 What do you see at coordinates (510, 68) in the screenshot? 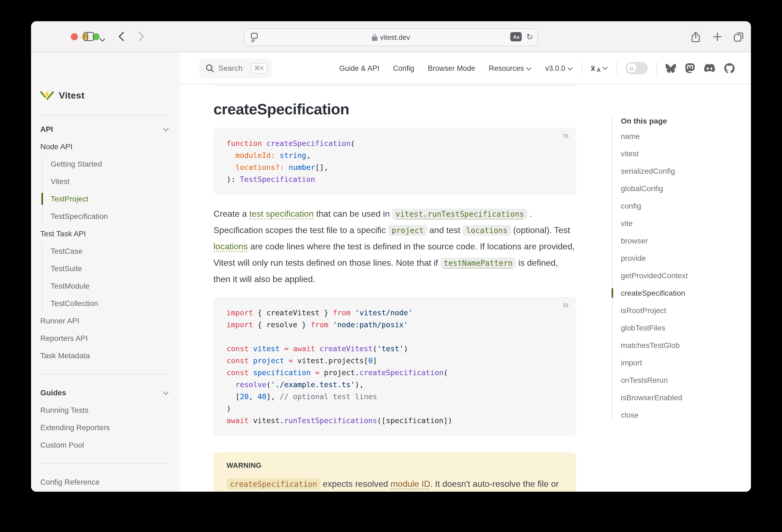
I see `nav-item-resources: Resources` at bounding box center [510, 68].